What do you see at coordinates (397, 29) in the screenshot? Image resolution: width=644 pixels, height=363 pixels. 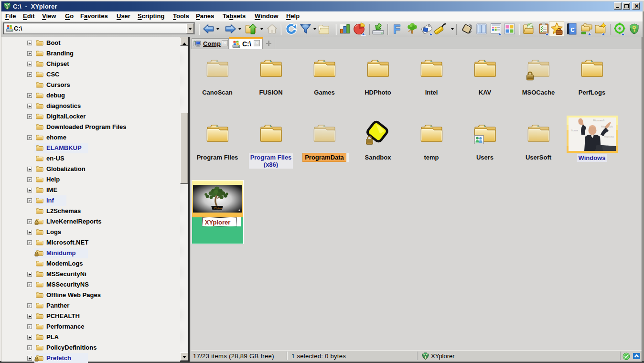 I see `svg-text: F` at bounding box center [397, 29].